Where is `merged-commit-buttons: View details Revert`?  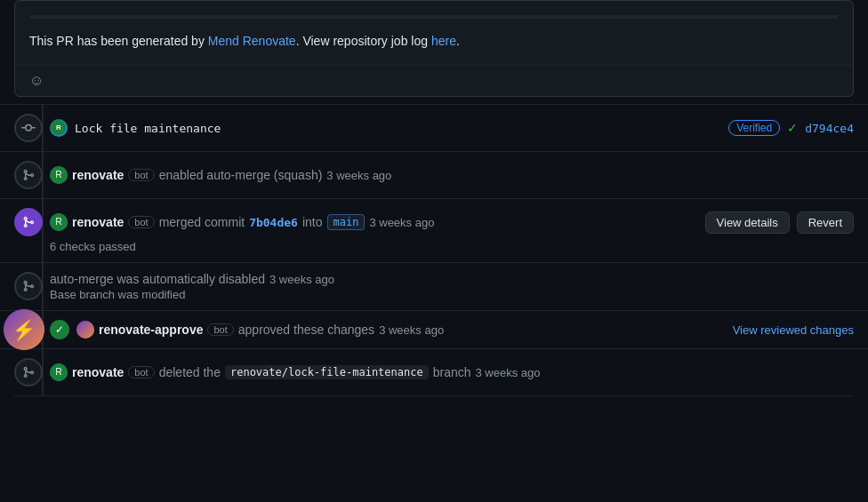
merged-commit-buttons: View details Revert is located at coordinates (779, 222).